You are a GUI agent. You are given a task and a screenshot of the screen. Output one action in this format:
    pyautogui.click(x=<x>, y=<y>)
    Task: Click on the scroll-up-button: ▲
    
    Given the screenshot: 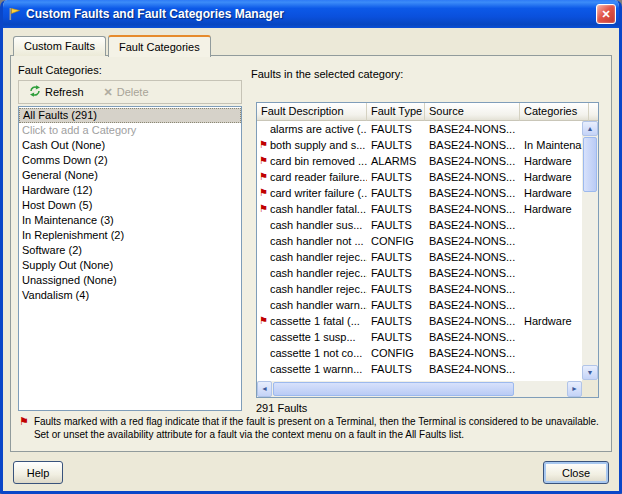 What is the action you would take?
    pyautogui.click(x=590, y=128)
    